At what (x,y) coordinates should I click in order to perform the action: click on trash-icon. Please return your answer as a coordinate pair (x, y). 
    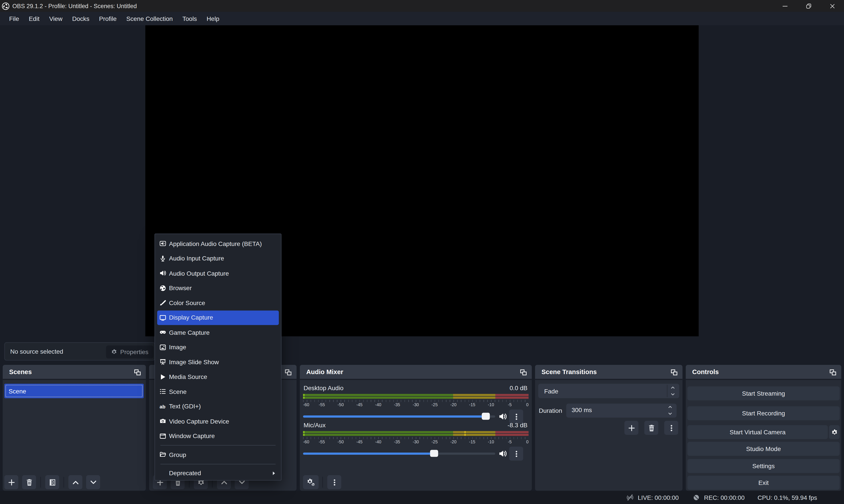
    Looking at the image, I should click on (651, 428).